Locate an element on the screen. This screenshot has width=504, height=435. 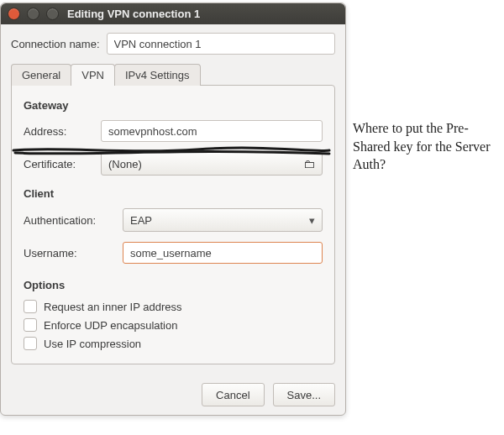
connection-name-input is located at coordinates (221, 44).